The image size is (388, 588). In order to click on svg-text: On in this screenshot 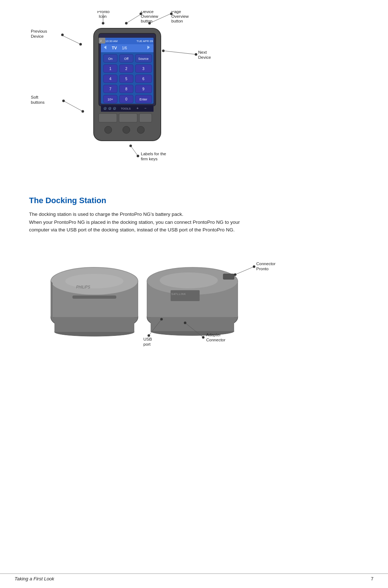, I will do `click(110, 59)`.